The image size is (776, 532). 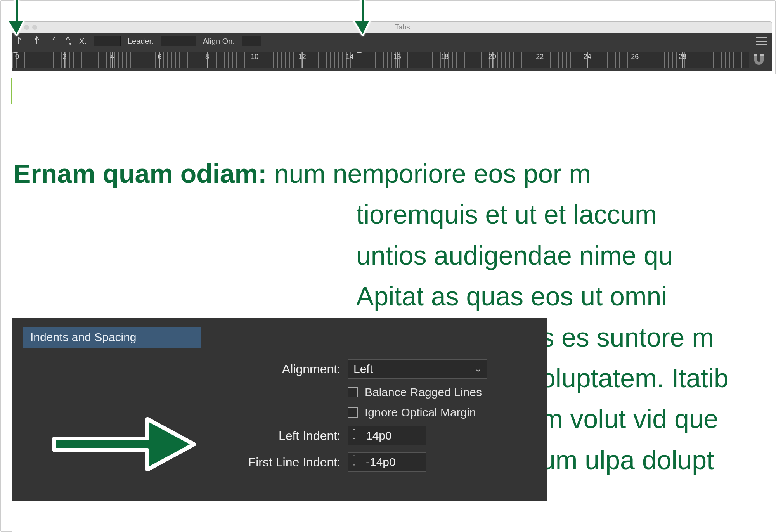 What do you see at coordinates (393, 436) in the screenshot?
I see `left-indent-input: 14p0` at bounding box center [393, 436].